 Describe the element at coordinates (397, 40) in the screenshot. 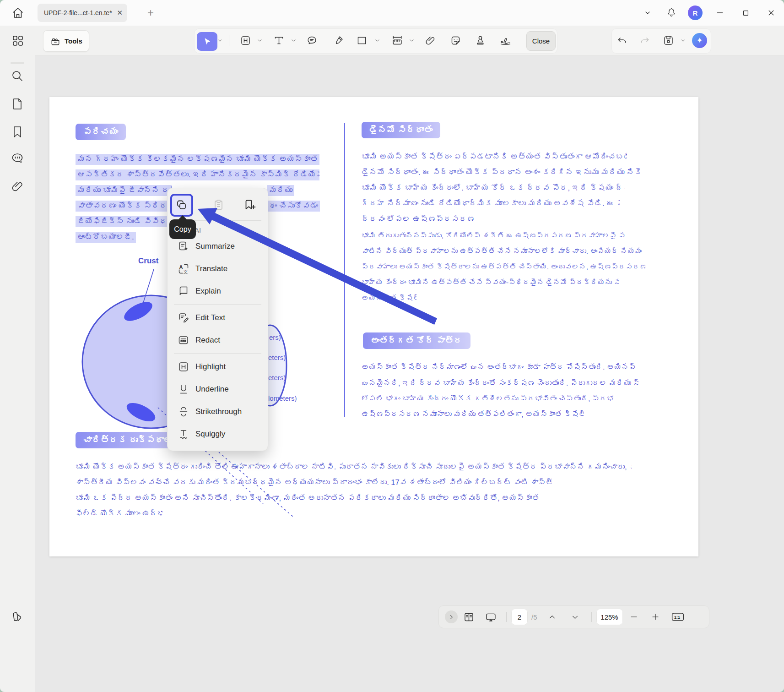

I see `measure-tool-button` at that location.